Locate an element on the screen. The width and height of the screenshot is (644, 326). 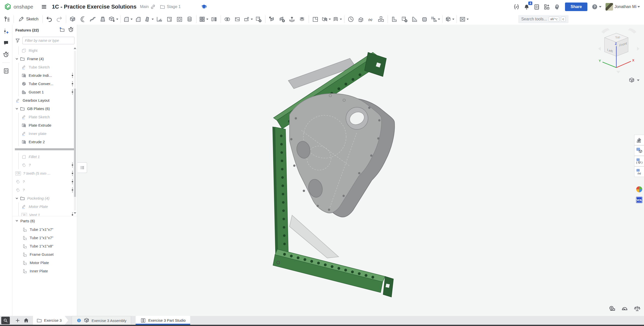
feature-tree-row: Tube Conver... is located at coordinates (45, 84).